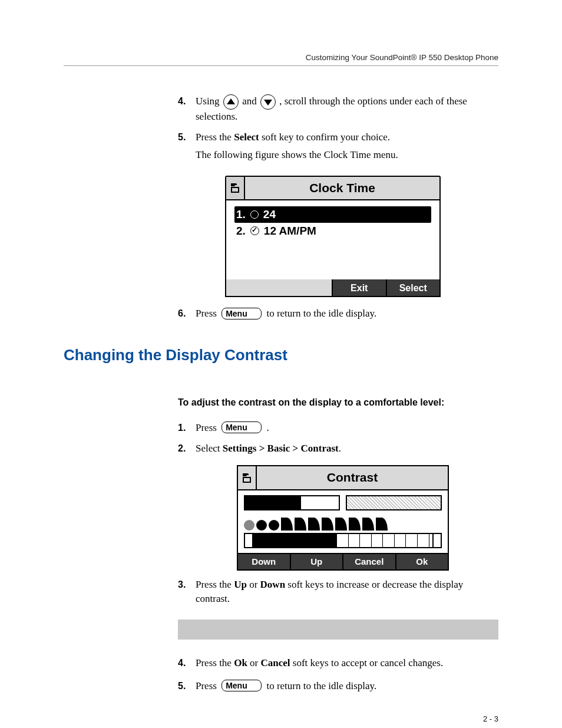 This screenshot has height=728, width=562. Describe the element at coordinates (338, 719) in the screenshot. I see `page-number: 2 - 3` at that location.